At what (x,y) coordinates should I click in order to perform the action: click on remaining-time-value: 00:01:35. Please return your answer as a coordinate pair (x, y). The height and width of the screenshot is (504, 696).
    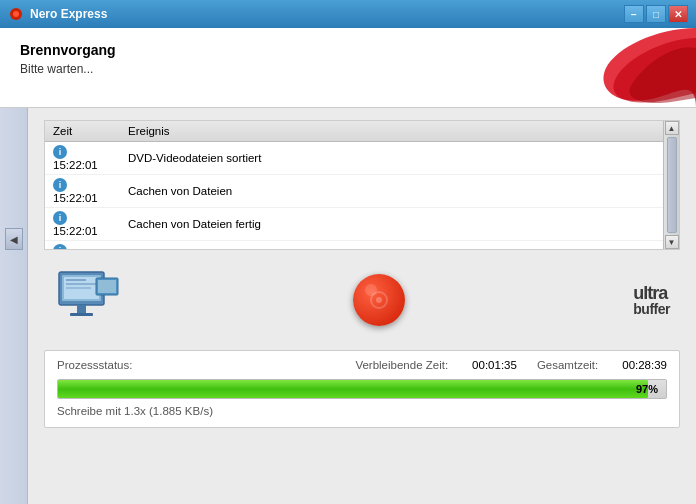
    Looking at the image, I should click on (494, 365).